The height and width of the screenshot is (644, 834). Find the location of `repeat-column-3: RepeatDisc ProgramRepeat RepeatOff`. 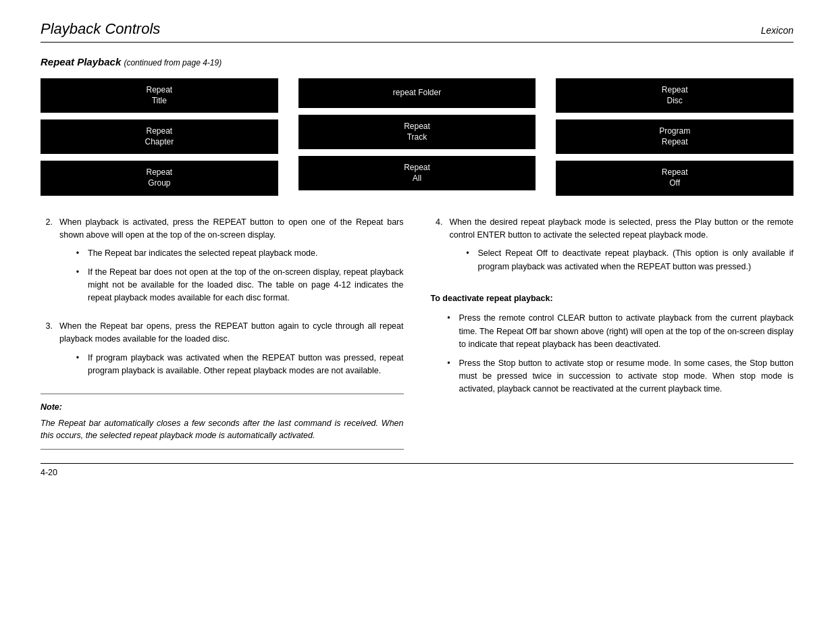

repeat-column-3: RepeatDisc ProgramRepeat RepeatOff is located at coordinates (675, 137).